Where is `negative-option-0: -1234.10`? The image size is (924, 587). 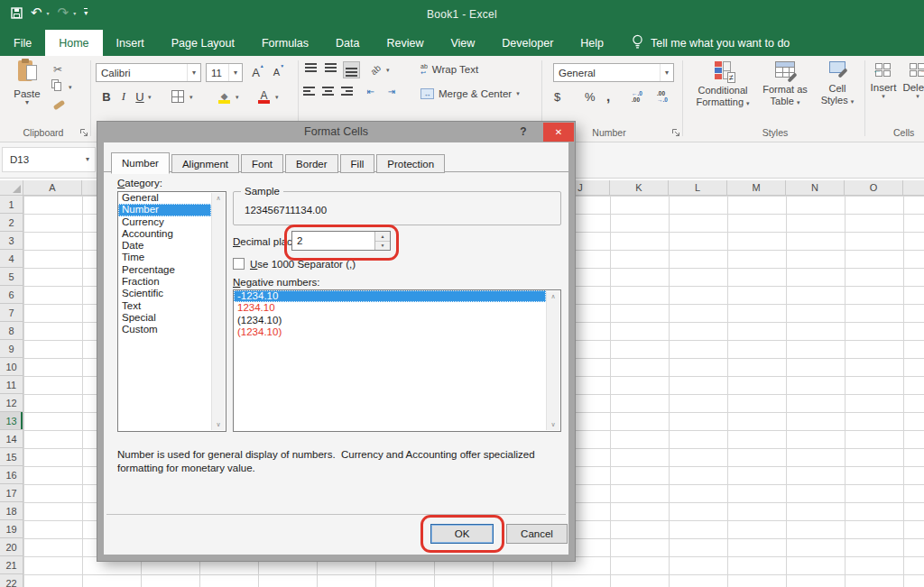
negative-option-0: -1234.10 is located at coordinates (390, 296).